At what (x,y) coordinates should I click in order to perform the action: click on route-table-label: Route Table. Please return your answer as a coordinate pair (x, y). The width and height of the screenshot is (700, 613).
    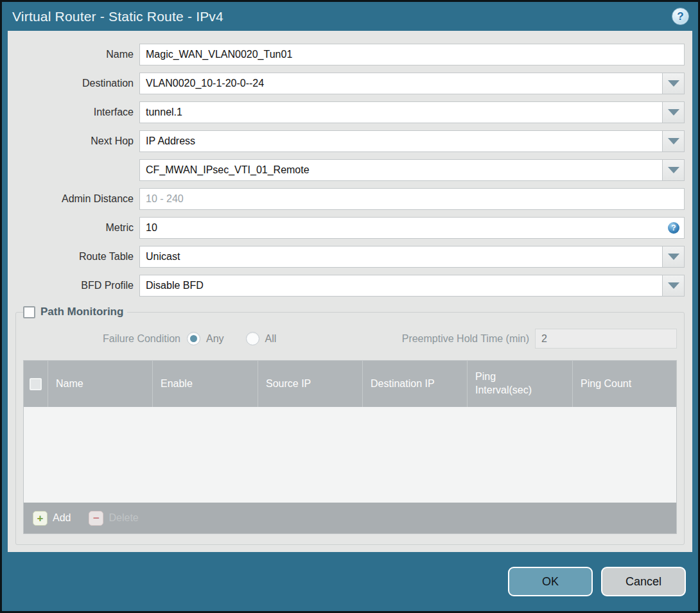
    Looking at the image, I should click on (77, 257).